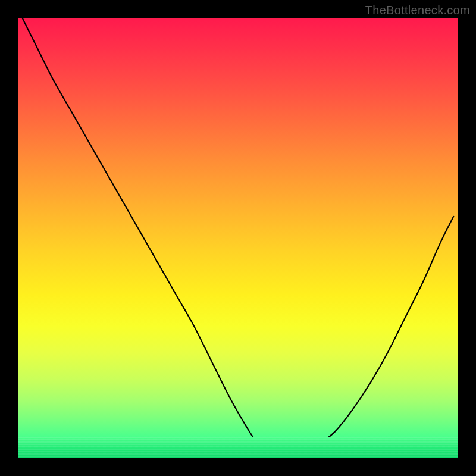 This screenshot has height=476, width=476. Describe the element at coordinates (381, 333) in the screenshot. I see `series-right-branch` at that location.